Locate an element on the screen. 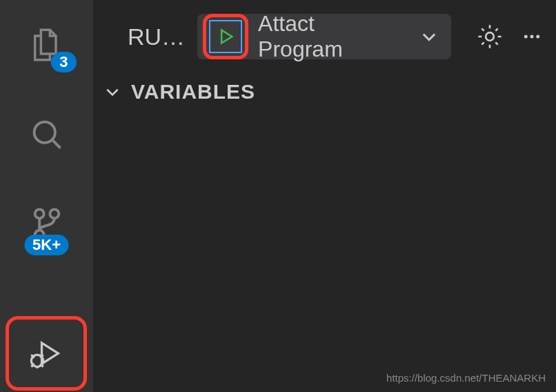 The width and height of the screenshot is (556, 392). debug-tab-highlight is located at coordinates (46, 353).